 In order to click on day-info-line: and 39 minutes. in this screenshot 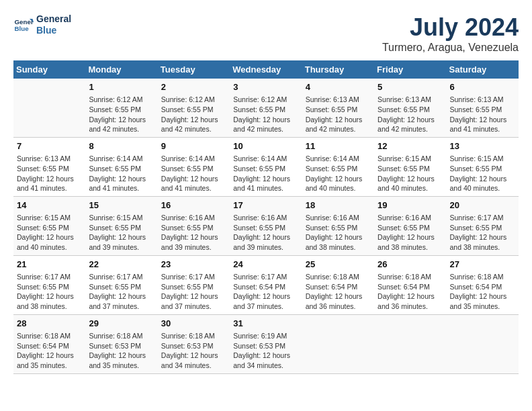, I will do `click(266, 247)`.